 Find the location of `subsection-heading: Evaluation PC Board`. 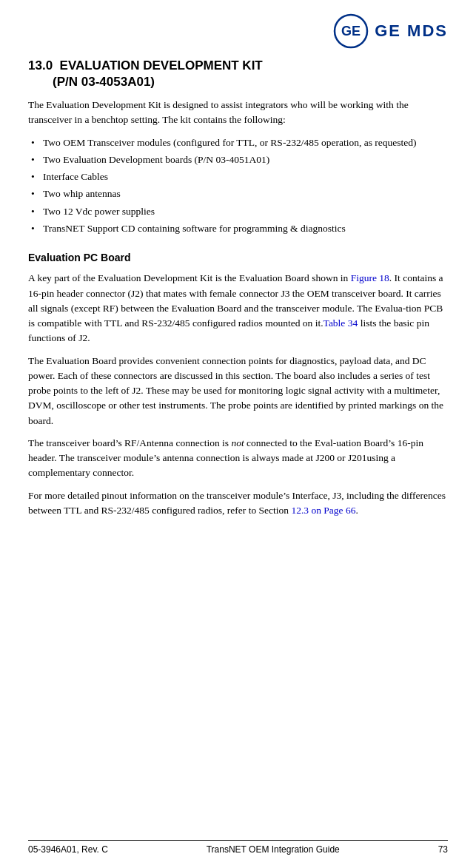

subsection-heading: Evaluation PC Board is located at coordinates (238, 258).